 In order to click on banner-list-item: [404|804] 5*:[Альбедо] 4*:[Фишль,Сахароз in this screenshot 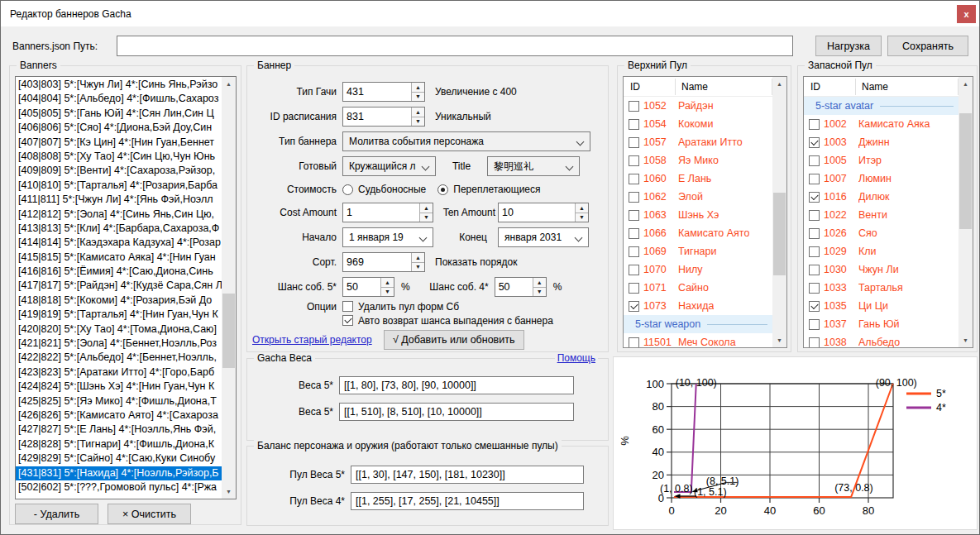, I will do `click(119, 99)`.